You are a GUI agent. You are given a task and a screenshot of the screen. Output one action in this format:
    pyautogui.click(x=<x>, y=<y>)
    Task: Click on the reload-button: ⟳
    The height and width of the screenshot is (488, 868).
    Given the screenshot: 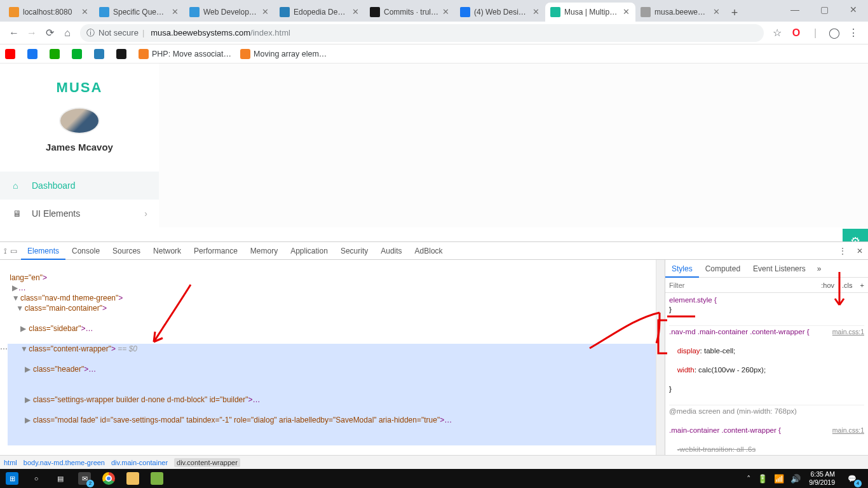 What is the action you would take?
    pyautogui.click(x=50, y=33)
    